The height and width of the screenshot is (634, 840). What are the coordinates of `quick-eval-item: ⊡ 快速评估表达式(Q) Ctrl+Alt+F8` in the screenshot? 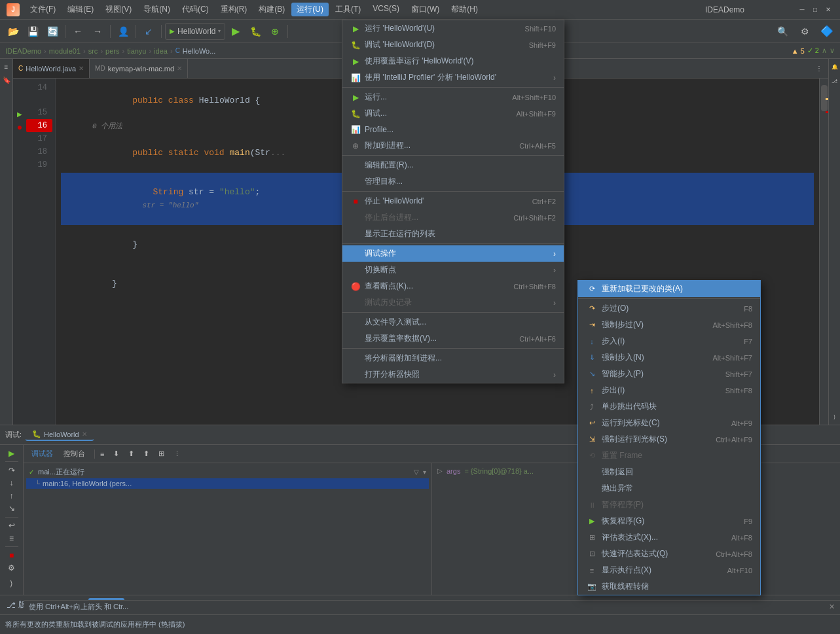 It's located at (669, 554).